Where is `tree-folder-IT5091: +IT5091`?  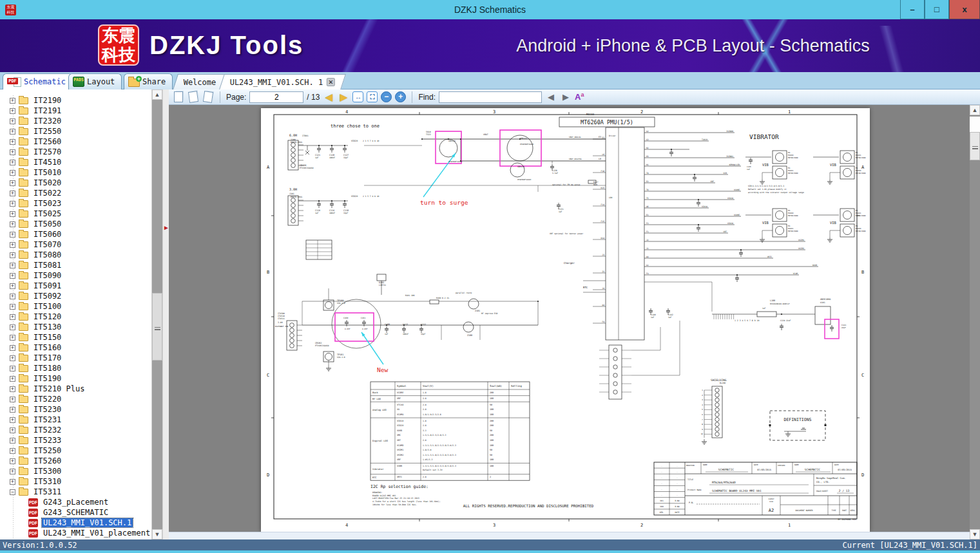
tree-folder-IT5091: +IT5091 is located at coordinates (76, 286).